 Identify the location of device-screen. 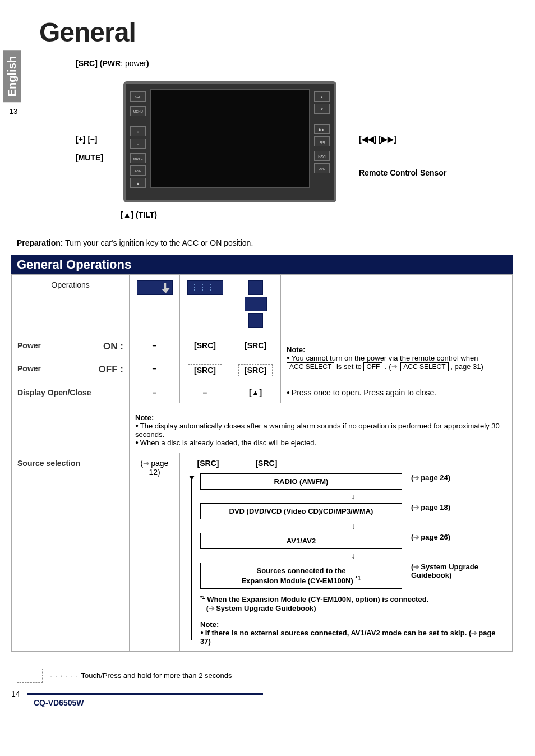
(230, 139).